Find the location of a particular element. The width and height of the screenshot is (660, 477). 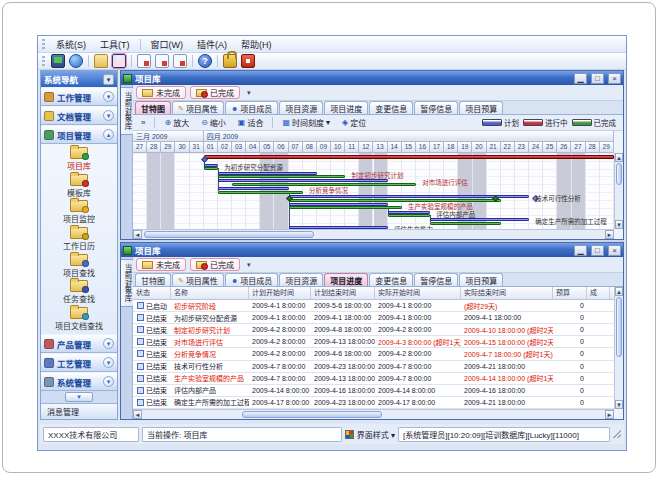

nav-project-monitor: 项目监控 is located at coordinates (79, 212).